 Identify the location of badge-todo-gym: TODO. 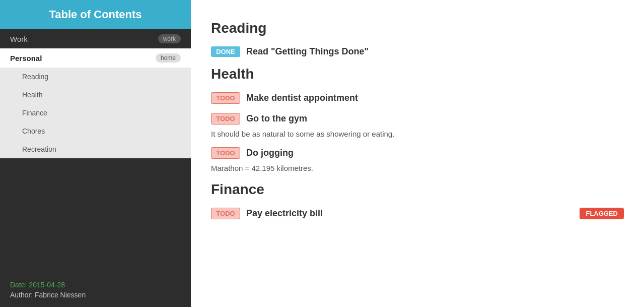
(226, 119).